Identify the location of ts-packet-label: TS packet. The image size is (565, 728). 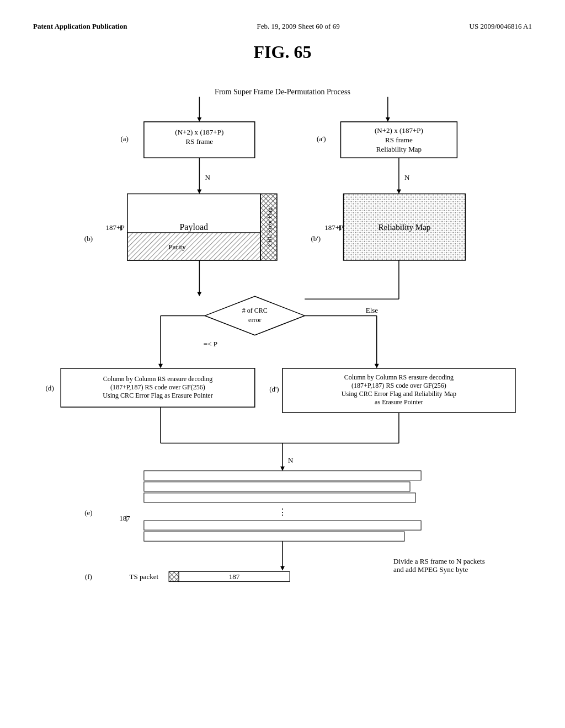
(145, 577).